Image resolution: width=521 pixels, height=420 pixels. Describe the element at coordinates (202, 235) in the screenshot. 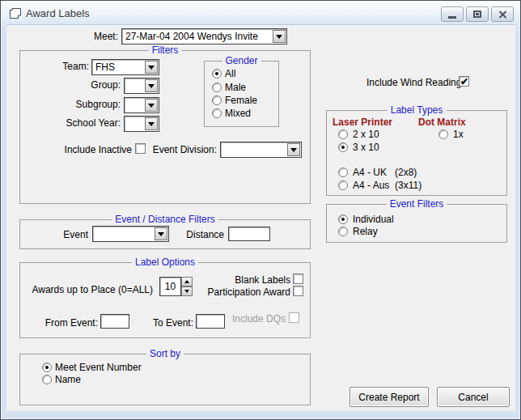

I see `distance-label: Distance` at that location.